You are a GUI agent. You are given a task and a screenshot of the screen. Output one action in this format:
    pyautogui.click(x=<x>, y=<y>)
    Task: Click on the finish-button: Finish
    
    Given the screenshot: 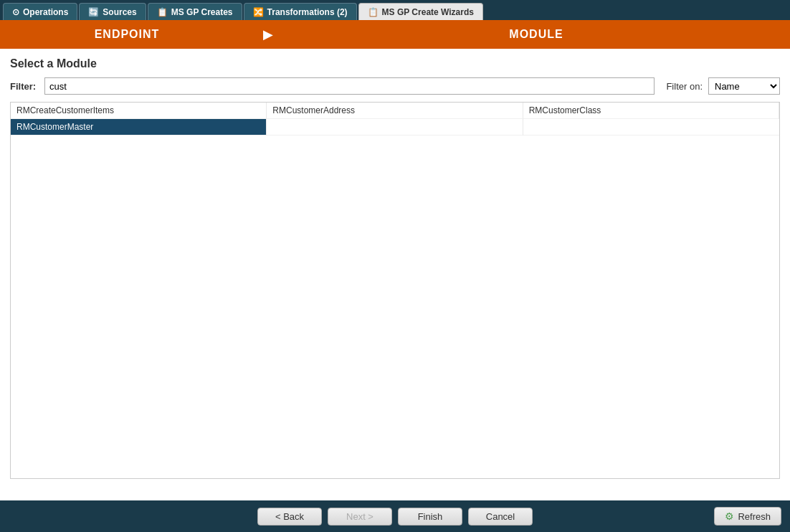 What is the action you would take?
    pyautogui.click(x=430, y=516)
    